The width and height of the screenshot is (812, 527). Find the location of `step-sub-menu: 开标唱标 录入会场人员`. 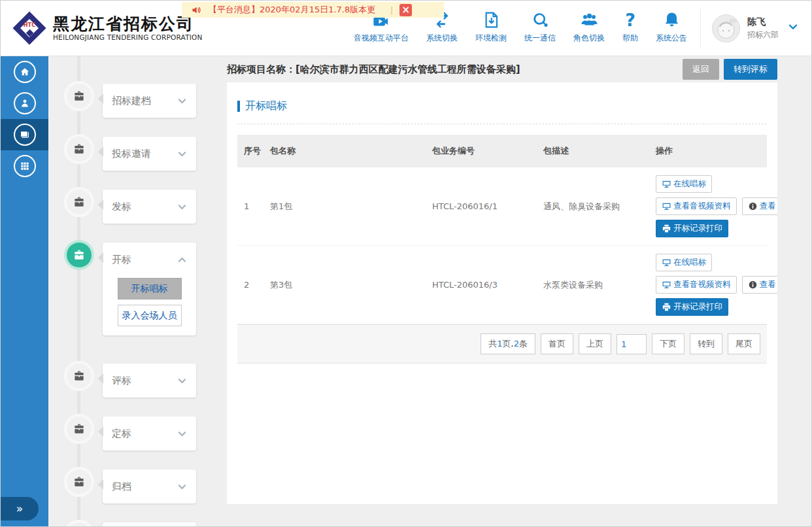

step-sub-menu: 开标唱标 录入会场人员 is located at coordinates (149, 306).